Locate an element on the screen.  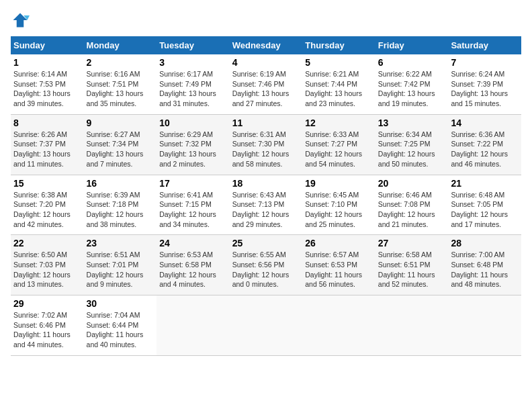
day-info: Sunrise: 6:46 AMSunset: 7:08 PMDaylight:… is located at coordinates (407, 210).